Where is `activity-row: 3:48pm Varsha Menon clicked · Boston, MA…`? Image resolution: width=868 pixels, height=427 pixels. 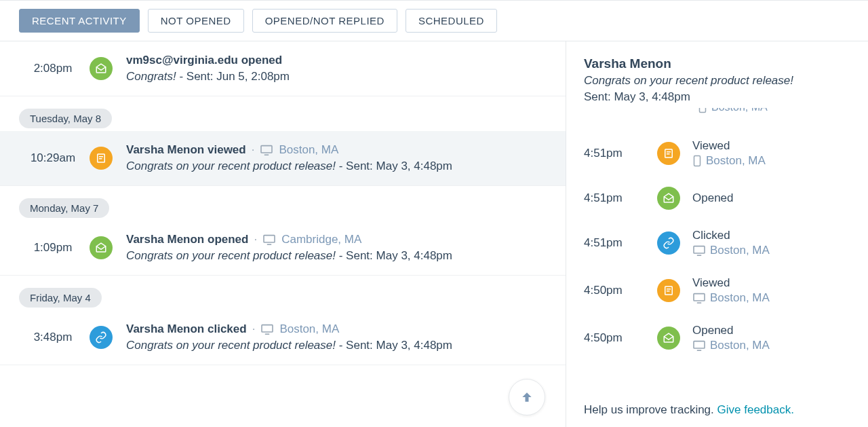
activity-row: 3:48pm Varsha Menon clicked · Boston, MA… is located at coordinates (283, 338).